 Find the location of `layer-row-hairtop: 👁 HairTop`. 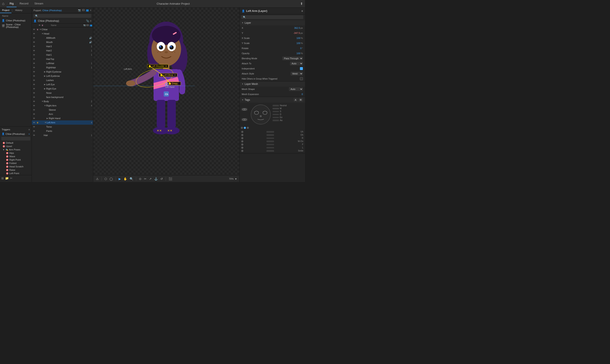

layer-row-hairtop: 👁 HairTop is located at coordinates (62, 59).